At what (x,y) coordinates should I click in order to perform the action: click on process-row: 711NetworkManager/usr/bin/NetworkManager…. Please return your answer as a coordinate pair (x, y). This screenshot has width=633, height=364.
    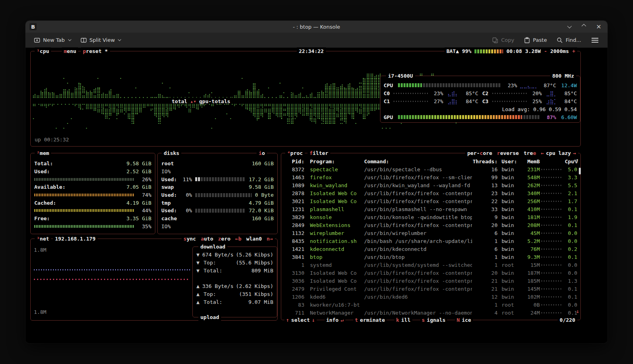
    Looking at the image, I should click on (431, 313).